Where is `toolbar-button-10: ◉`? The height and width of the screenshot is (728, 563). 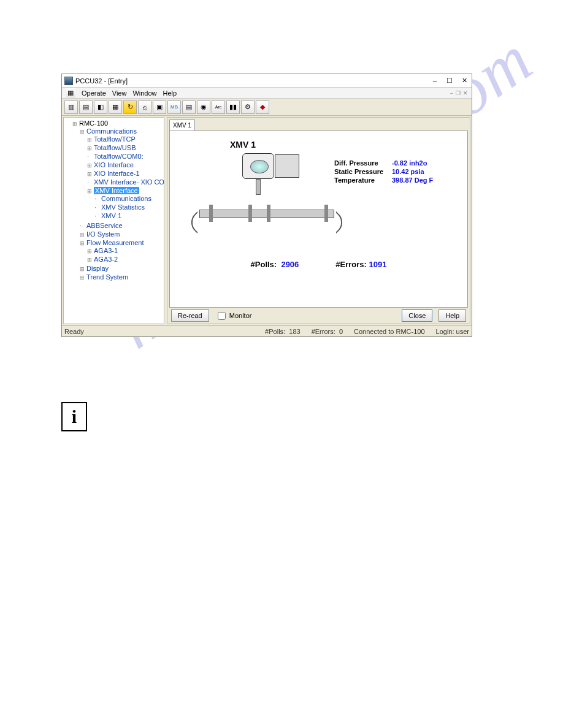
toolbar-button-10: ◉ is located at coordinates (204, 107).